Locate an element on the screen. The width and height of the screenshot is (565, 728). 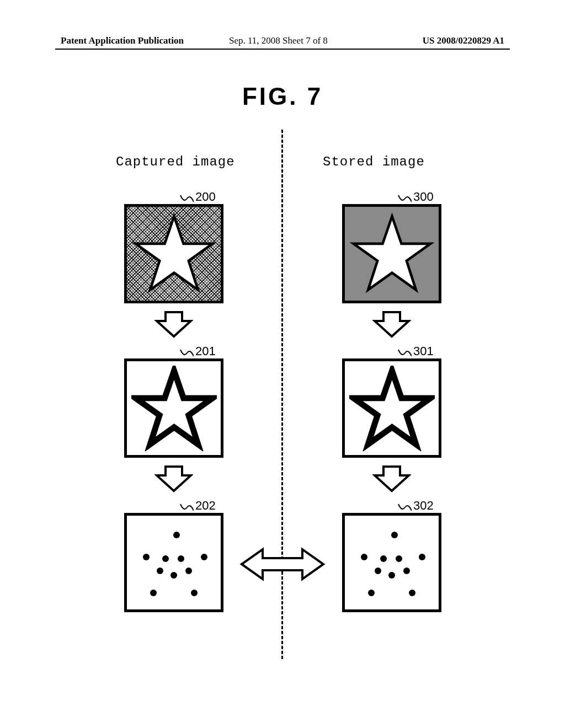
bidirectional-arrow-icon is located at coordinates (282, 566).